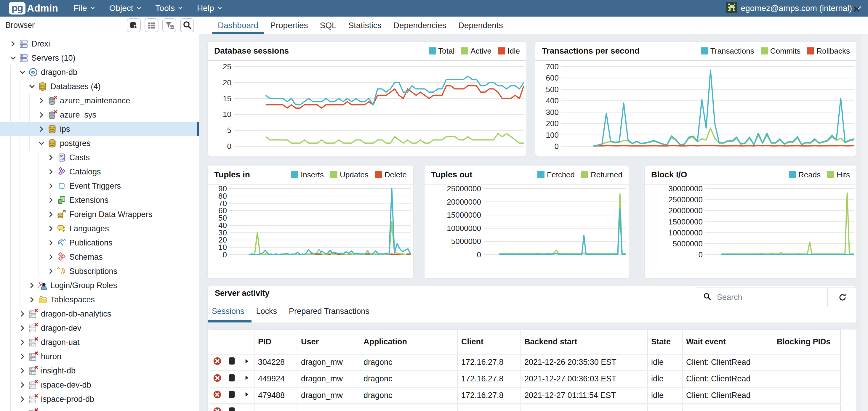  Describe the element at coordinates (100, 356) in the screenshot. I see `tree-item-huron: huron` at that location.